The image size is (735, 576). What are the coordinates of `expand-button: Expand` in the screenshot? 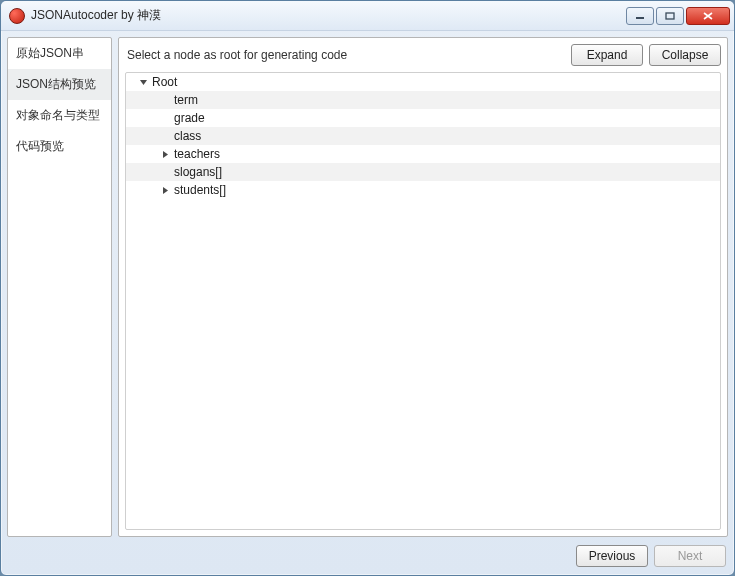 It's located at (607, 55).